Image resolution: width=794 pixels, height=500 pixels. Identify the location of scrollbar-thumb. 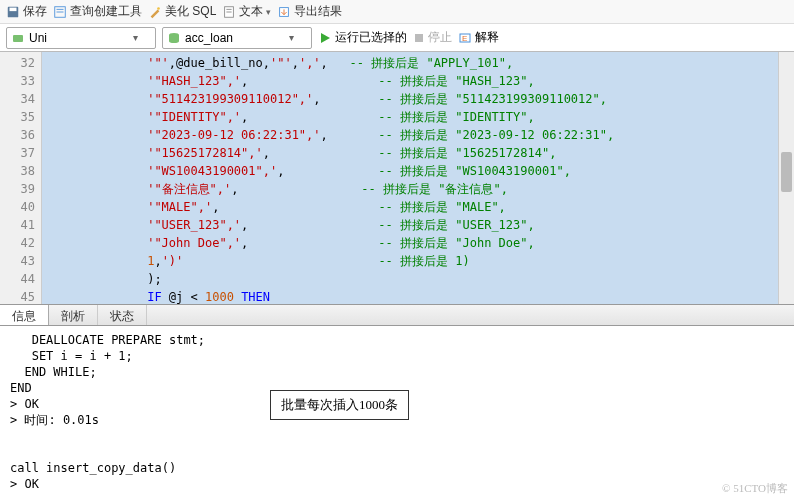
(786, 172).